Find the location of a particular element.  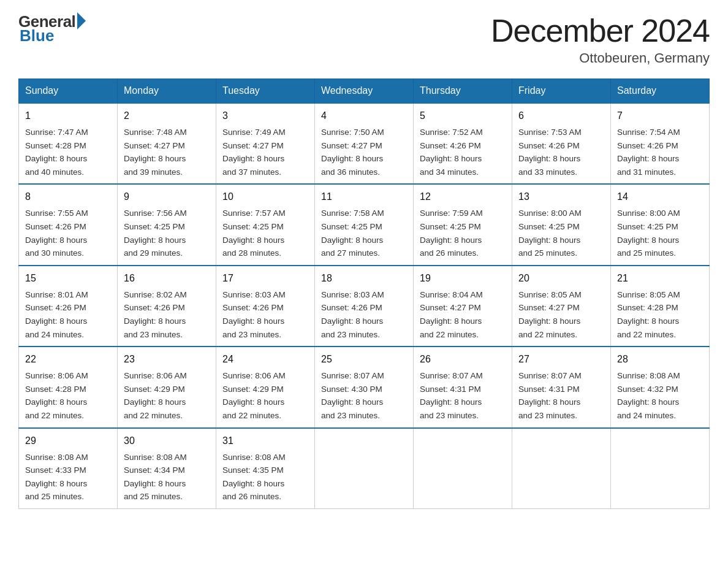

day-number: 4 is located at coordinates (364, 116).